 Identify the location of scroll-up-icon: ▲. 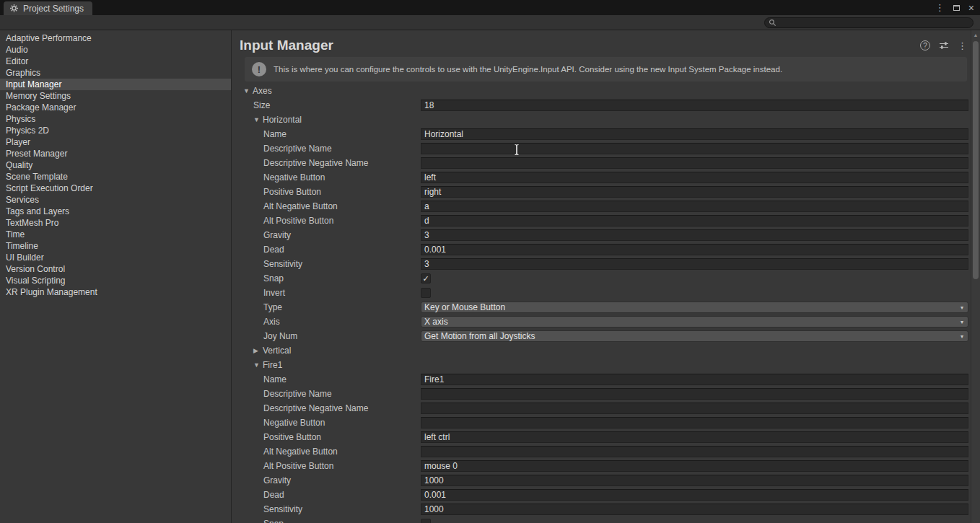
(976, 35).